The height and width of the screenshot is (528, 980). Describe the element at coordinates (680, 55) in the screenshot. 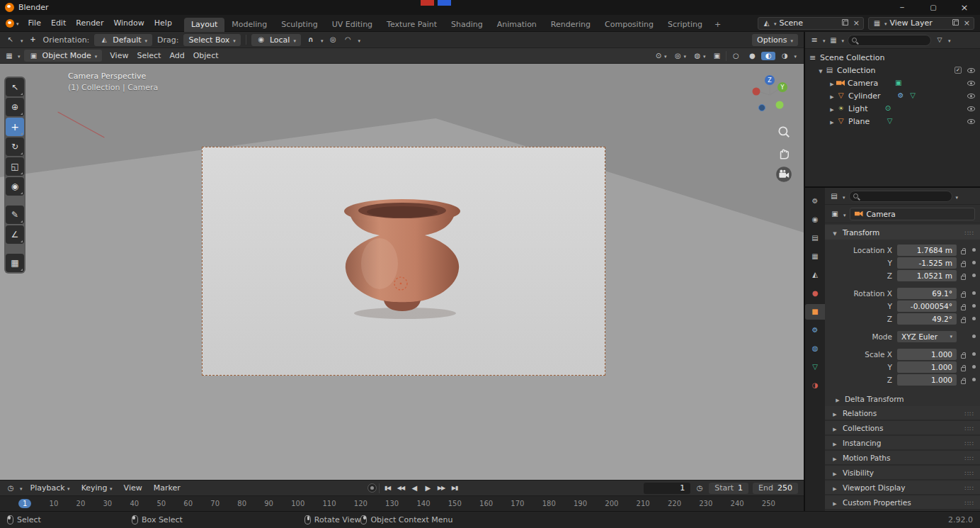

I see `show-gizmo-button` at that location.